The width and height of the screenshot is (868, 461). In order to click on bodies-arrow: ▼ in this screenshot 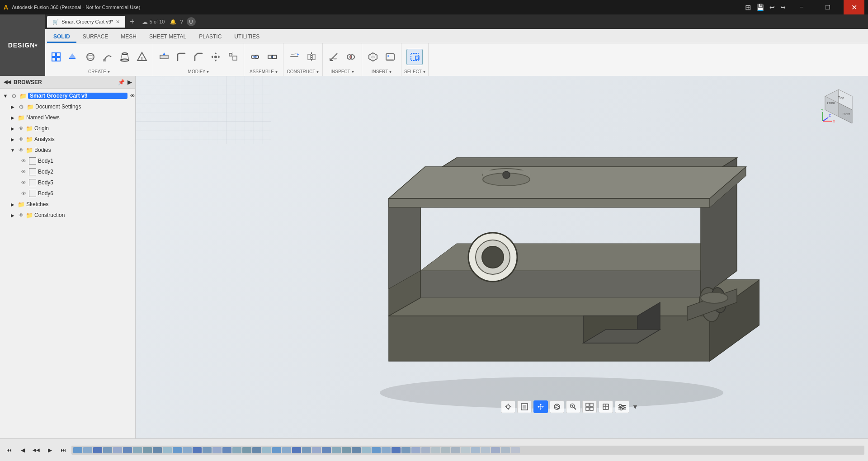, I will do `click(13, 150)`.